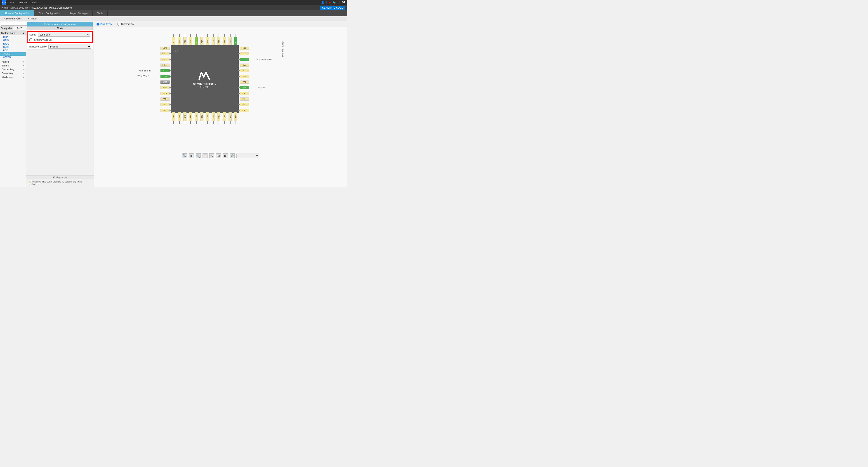 This screenshot has width=868, height=467. I want to click on sidebar-tab-categories: Categories, so click(6, 28).